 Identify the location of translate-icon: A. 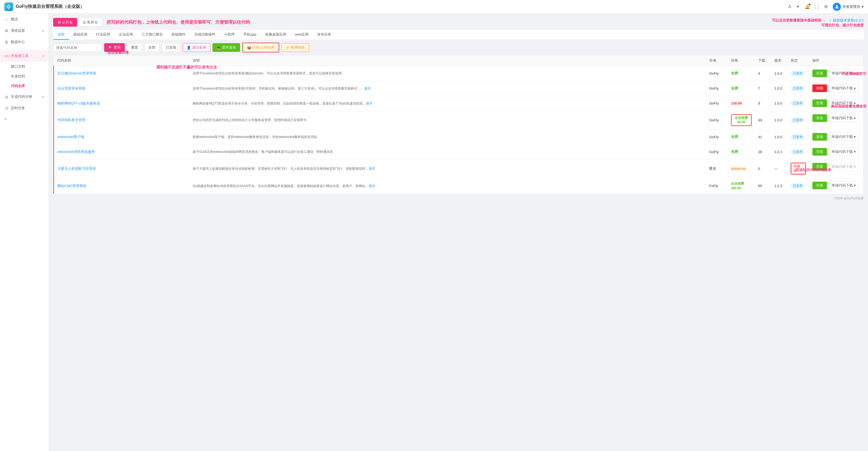
(790, 7).